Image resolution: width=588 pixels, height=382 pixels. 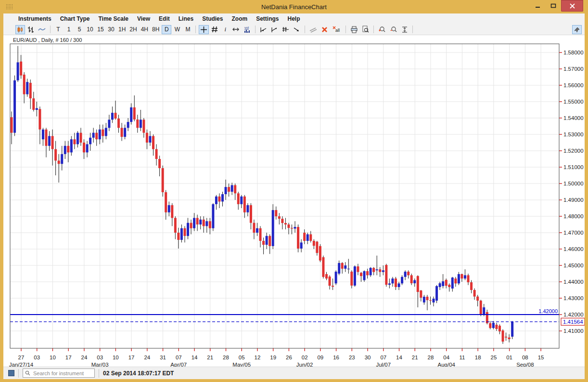 I want to click on timeframe-button-10: 10, so click(x=90, y=30).